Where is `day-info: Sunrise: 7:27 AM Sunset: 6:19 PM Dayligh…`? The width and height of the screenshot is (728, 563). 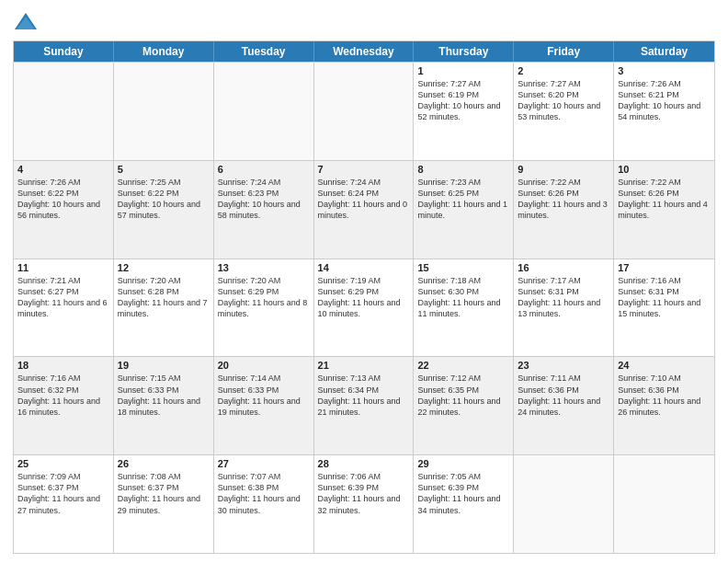
day-info: Sunrise: 7:27 AM Sunset: 6:19 PM Dayligh… is located at coordinates (463, 101).